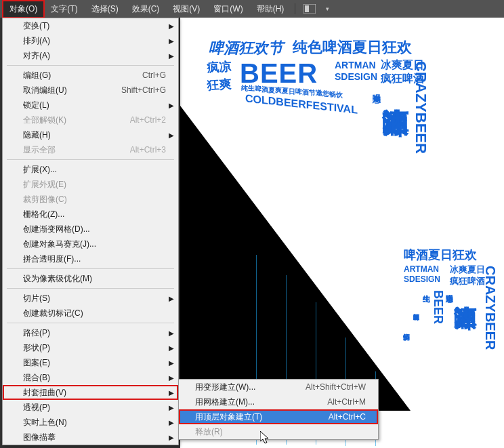 Image resolution: width=504 pixels, height=448 pixels. What do you see at coordinates (219, 67) in the screenshot?
I see `canvas-text: 疯凉` at bounding box center [219, 67].